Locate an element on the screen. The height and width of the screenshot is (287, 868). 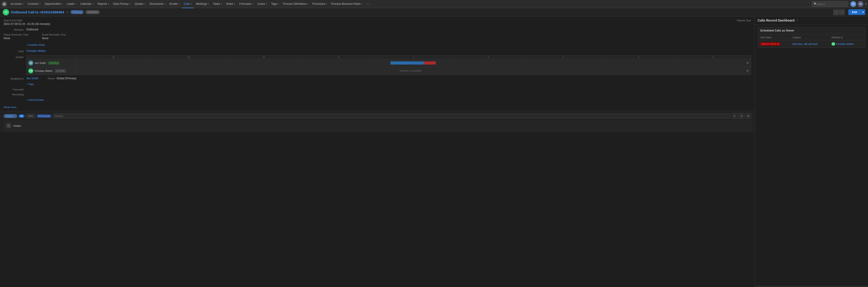
lead-field: Lead Christian Wettre is located at coordinates (377, 51).